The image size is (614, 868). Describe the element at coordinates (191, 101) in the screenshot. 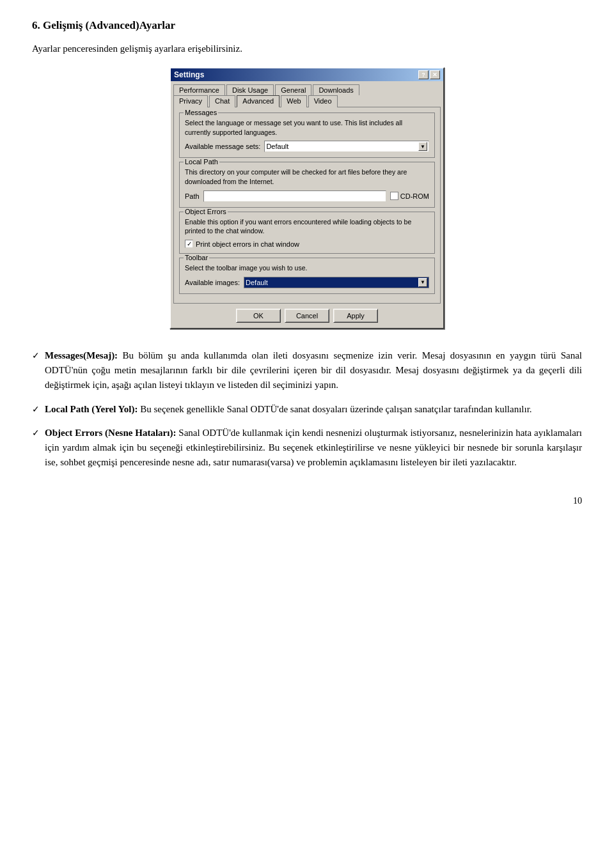

I see `tab-privacy: Privacy` at that location.